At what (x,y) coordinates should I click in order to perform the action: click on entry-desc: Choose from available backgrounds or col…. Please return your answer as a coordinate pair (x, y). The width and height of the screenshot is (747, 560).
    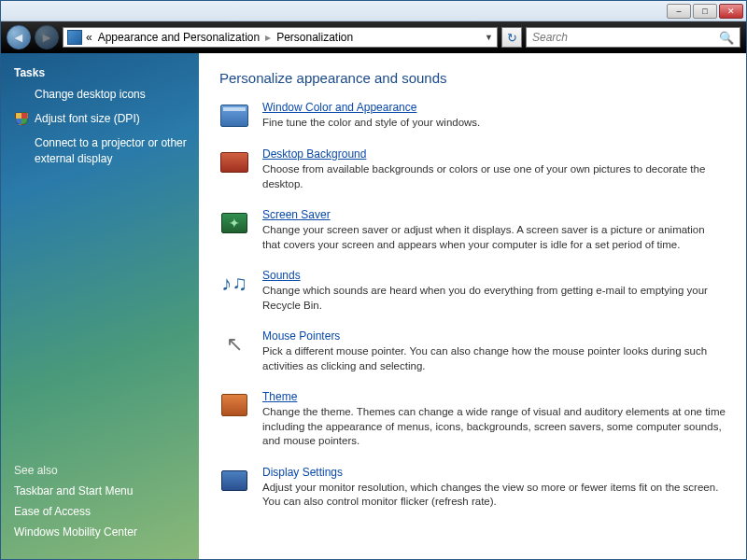
    Looking at the image, I should click on (494, 177).